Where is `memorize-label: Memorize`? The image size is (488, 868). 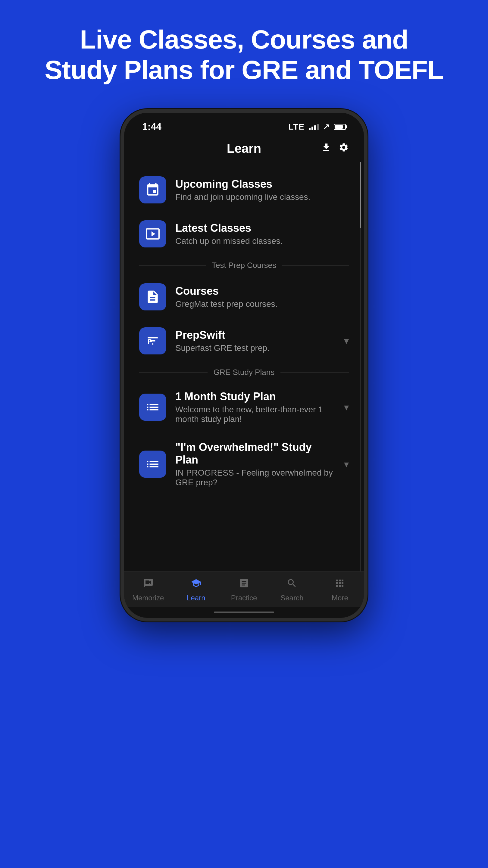
memorize-label: Memorize is located at coordinates (148, 598).